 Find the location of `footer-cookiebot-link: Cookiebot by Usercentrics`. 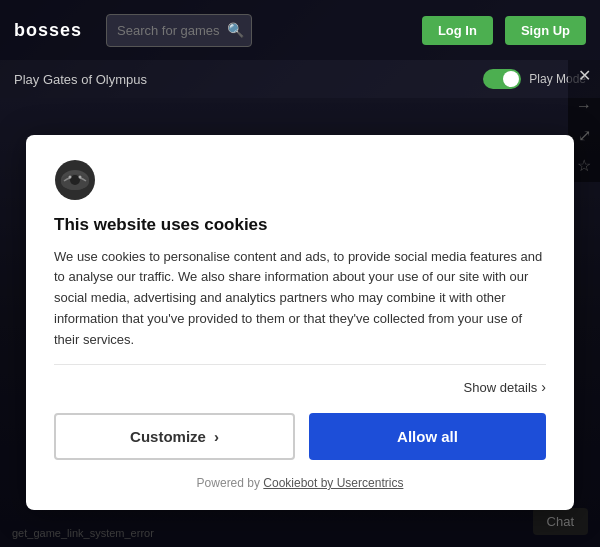

footer-cookiebot-link: Cookiebot by Usercentrics is located at coordinates (333, 483).